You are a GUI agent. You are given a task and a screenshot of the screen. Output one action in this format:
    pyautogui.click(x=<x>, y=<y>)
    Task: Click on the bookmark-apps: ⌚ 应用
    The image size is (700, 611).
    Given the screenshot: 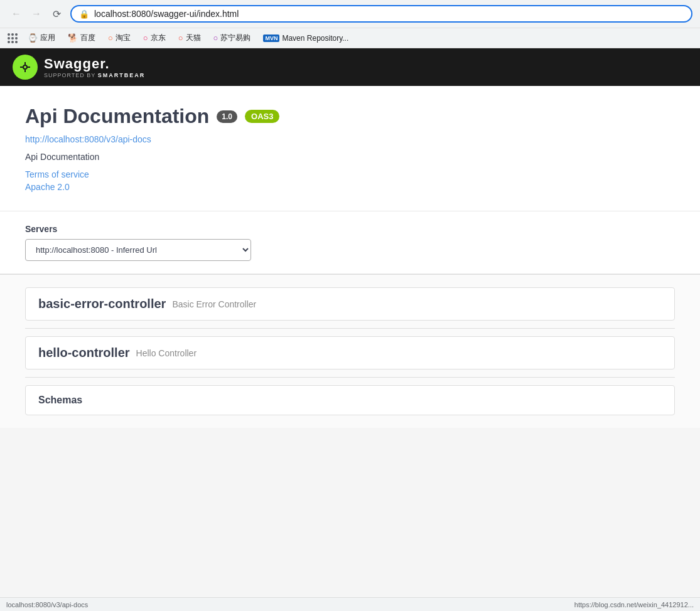 What is the action you would take?
    pyautogui.click(x=41, y=38)
    